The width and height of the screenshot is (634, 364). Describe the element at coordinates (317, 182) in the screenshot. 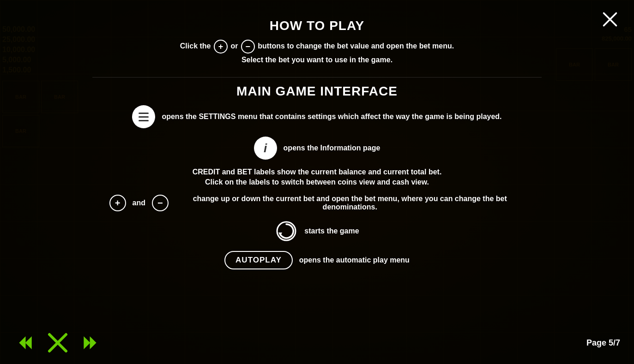

I see `credit-text2: Click on the labels to switch between co…` at that location.